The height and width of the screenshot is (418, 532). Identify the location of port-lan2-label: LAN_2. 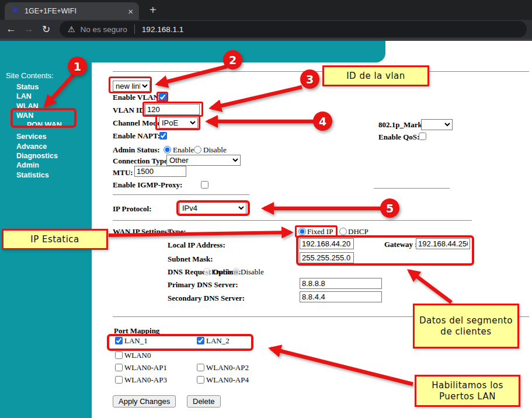
(218, 341).